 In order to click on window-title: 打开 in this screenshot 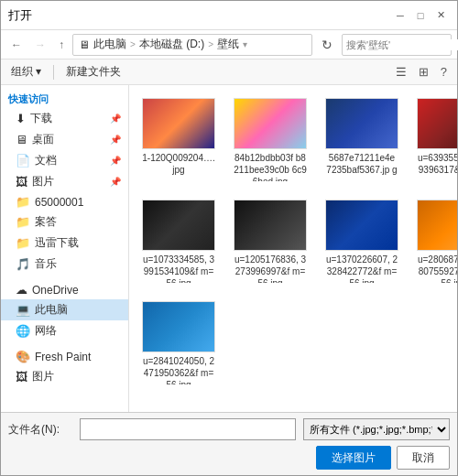, I will do `click(20, 16)`.